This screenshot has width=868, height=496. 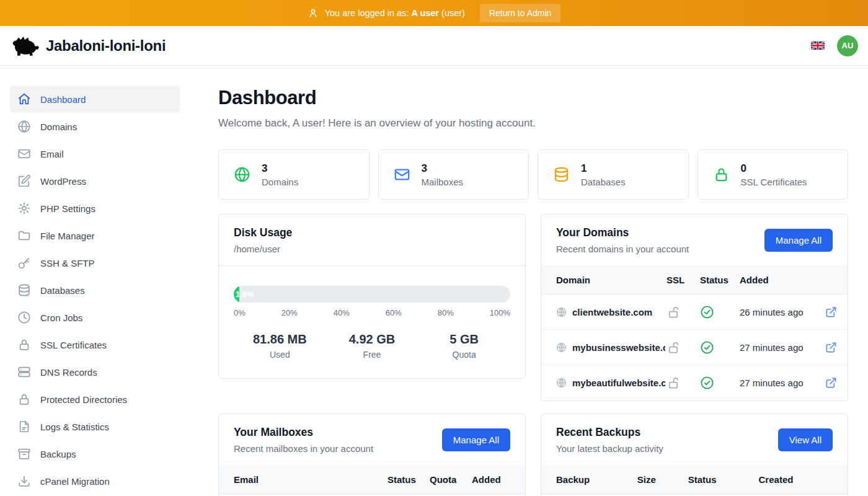 I want to click on sidebar-item-ssl-certificates: SSL Certificates, so click(x=95, y=345).